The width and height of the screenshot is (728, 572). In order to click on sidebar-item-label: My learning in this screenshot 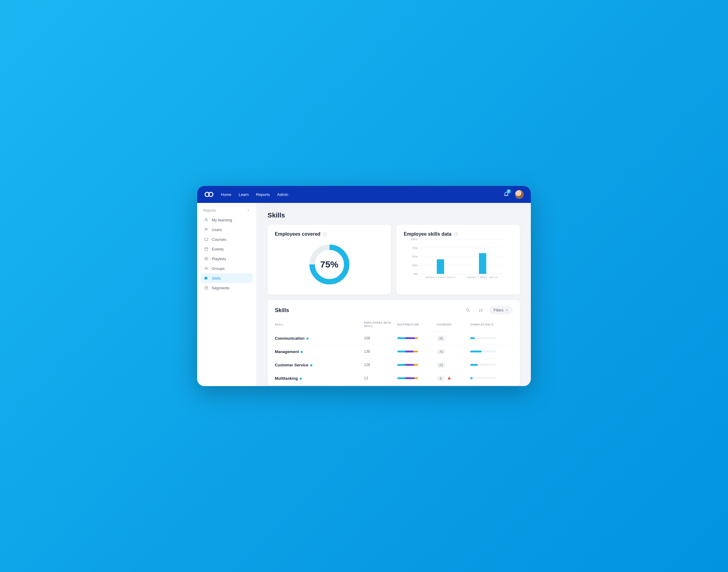, I will do `click(222, 220)`.